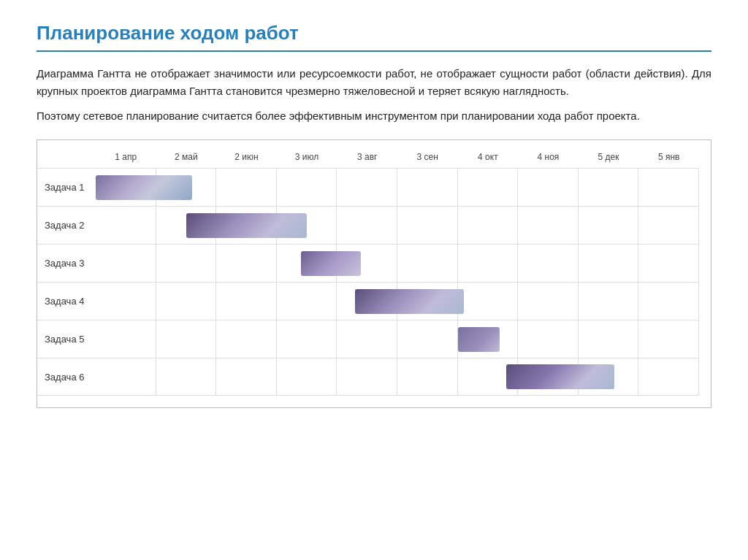 This screenshot has width=748, height=560. What do you see at coordinates (307, 157) in the screenshot?
I see `col-label: 3 июл` at bounding box center [307, 157].